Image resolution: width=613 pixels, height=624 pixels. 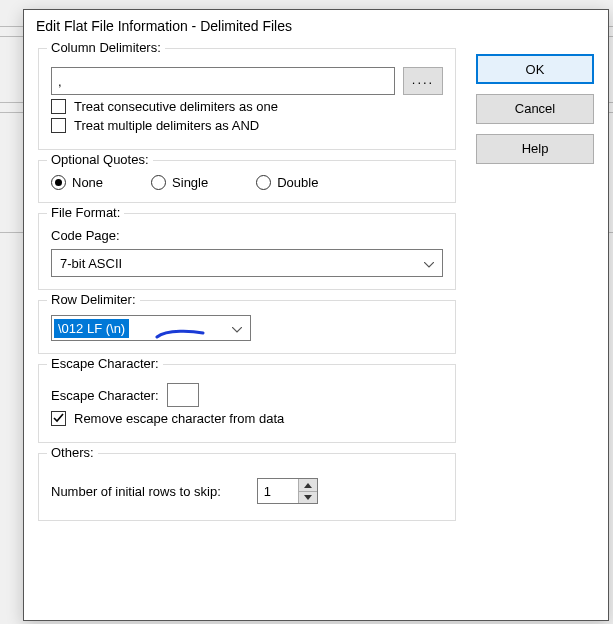 I want to click on skip-rows-spinner, so click(x=288, y=491).